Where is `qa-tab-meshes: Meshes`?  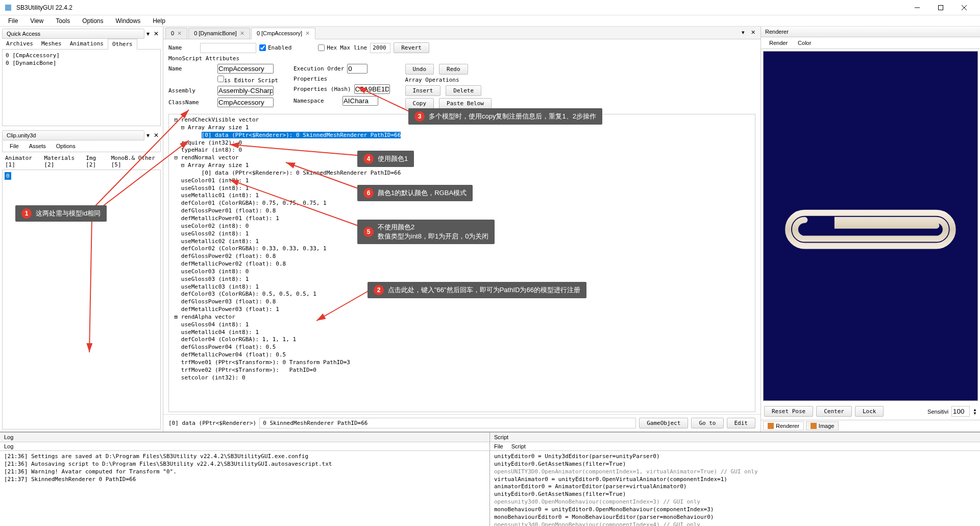
qa-tab-meshes: Meshes is located at coordinates (52, 44).